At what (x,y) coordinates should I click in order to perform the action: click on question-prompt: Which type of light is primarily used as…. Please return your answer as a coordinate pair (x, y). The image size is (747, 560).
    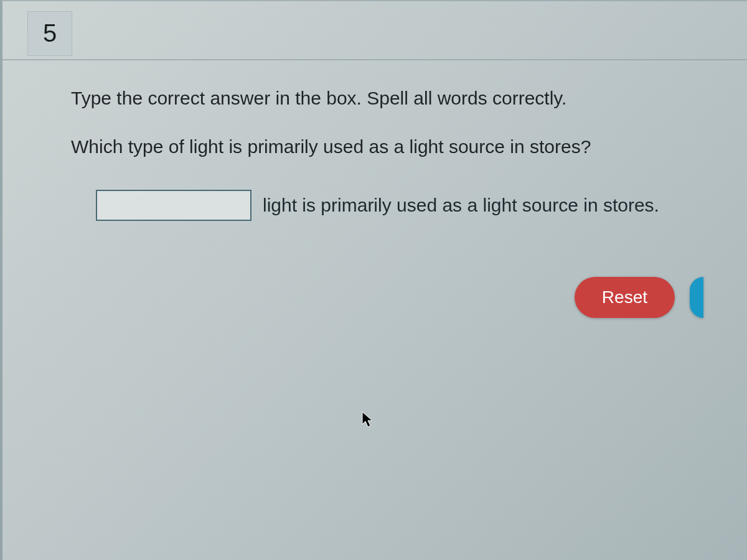
    Looking at the image, I should click on (390, 147).